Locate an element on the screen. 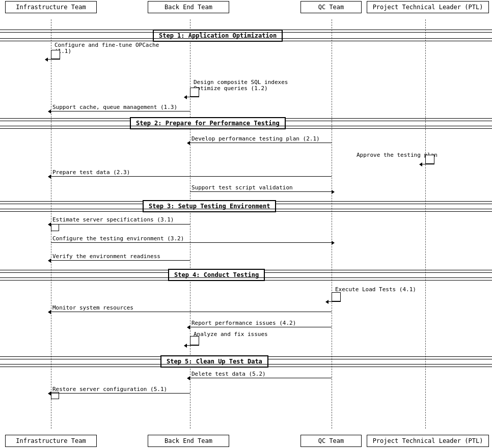  msg-3-3-label: Verify the environment readiness is located at coordinates (106, 257).